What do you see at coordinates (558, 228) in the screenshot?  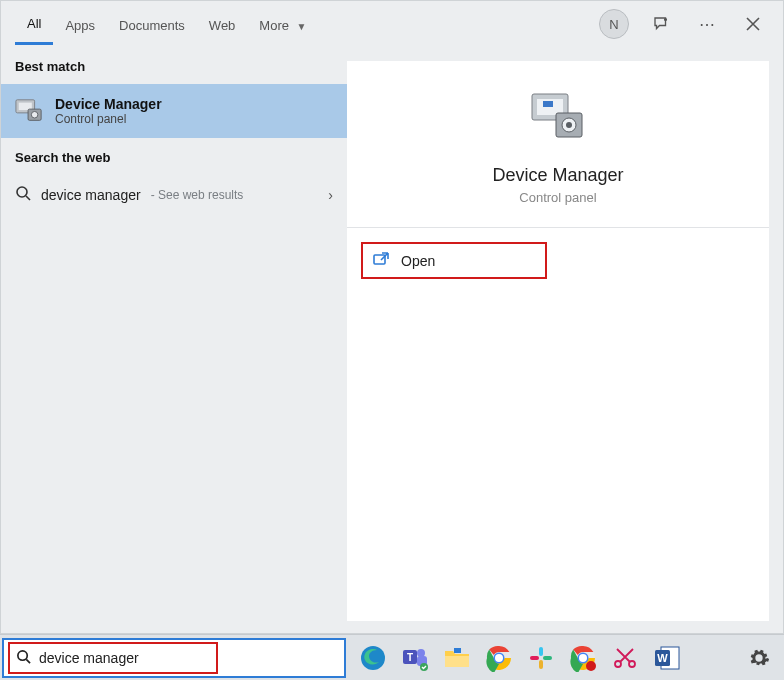 I see `divider` at bounding box center [558, 228].